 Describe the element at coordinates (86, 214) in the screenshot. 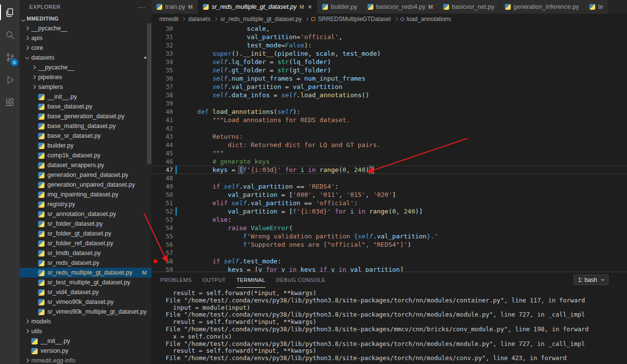

I see `tree-item: sr_annotation_dataset.py` at that location.